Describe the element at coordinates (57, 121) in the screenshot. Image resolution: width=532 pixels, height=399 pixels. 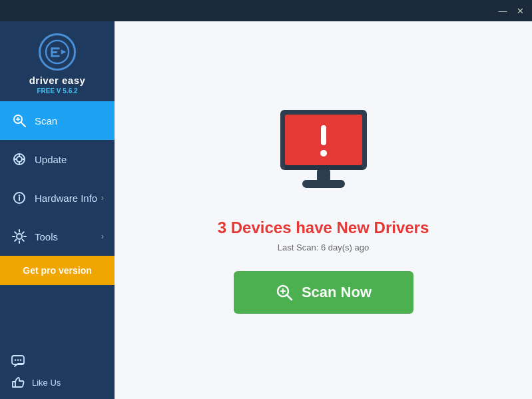
I see `sidebar-item-scan: Scan` at that location.